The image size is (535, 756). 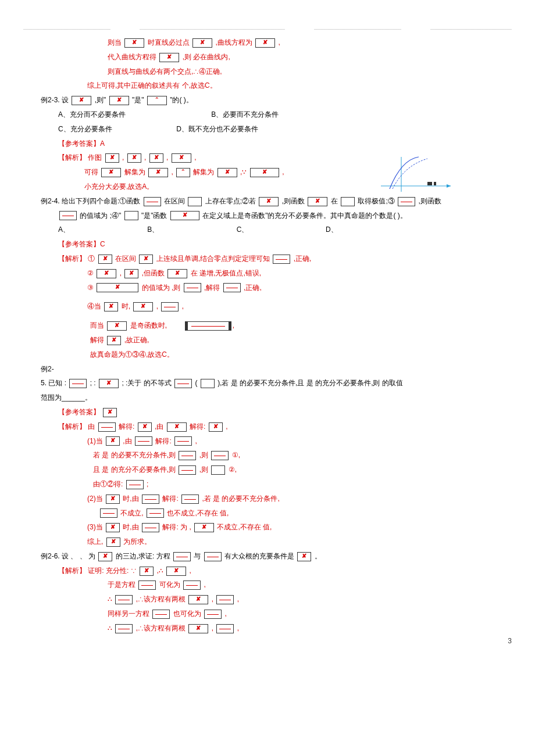 I want to click on answer-value: C, so click(x=102, y=244).